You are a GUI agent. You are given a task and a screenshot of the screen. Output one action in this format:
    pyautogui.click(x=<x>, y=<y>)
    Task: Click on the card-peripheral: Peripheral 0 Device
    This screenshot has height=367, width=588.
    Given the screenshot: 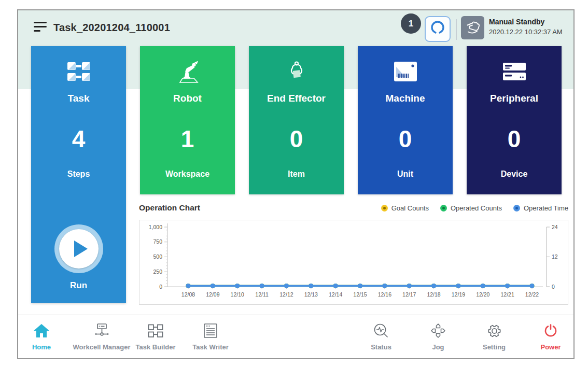 What is the action you would take?
    pyautogui.click(x=514, y=120)
    